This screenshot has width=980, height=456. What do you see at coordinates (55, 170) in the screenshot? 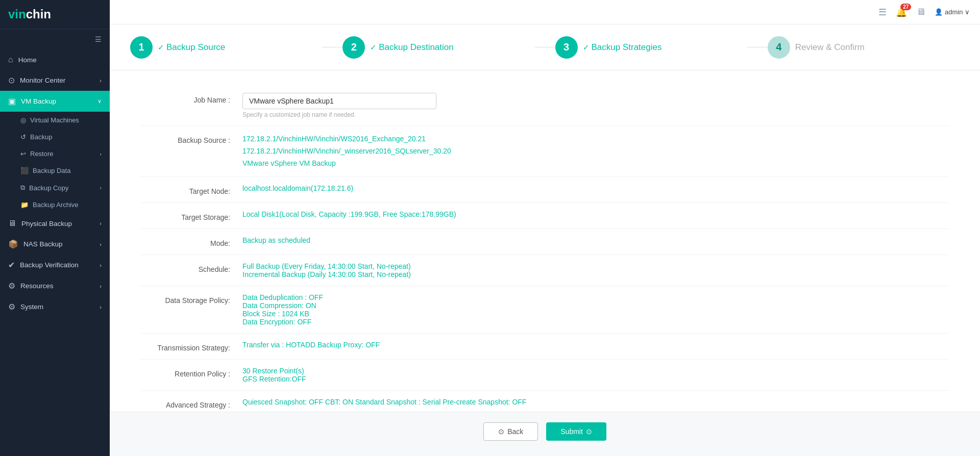
I see `sidebar-item-backup-data: ⬛ Backup Data` at bounding box center [55, 170].